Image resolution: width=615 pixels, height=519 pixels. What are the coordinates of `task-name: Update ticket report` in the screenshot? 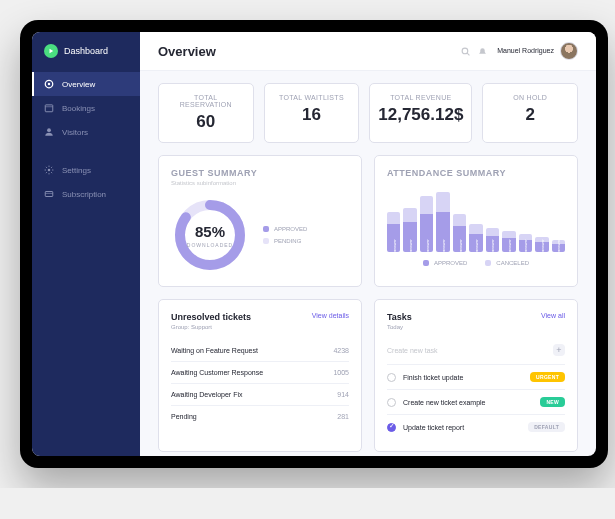 It's located at (462, 428).